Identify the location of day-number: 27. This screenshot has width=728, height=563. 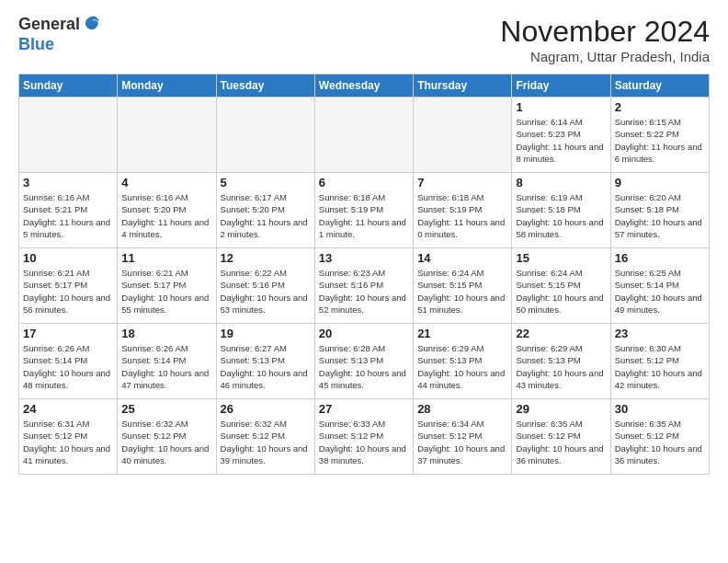
(364, 408).